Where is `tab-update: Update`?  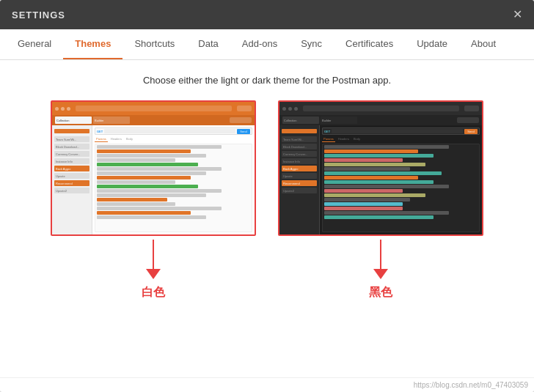
tab-update: Update is located at coordinates (432, 44).